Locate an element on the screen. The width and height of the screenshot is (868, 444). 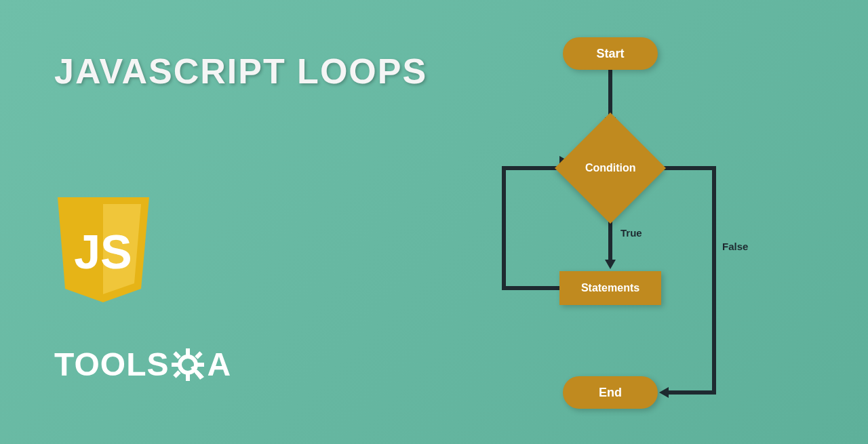
js-logo: JS is located at coordinates (103, 249).